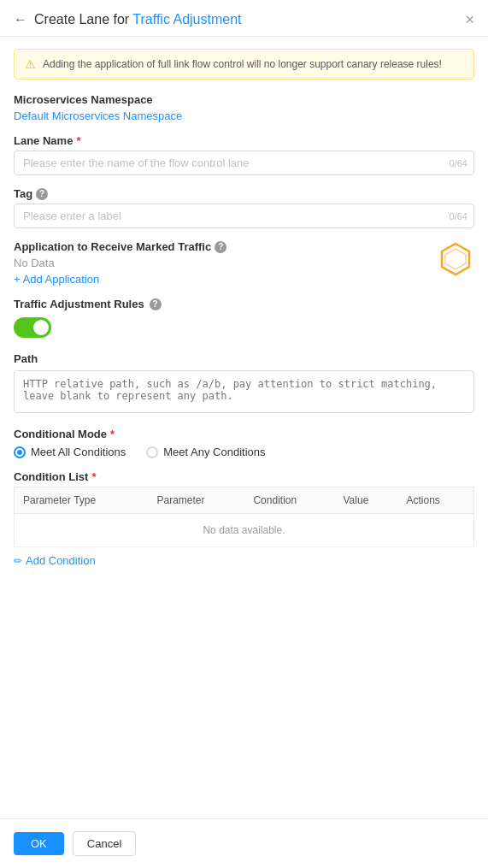 The width and height of the screenshot is (488, 868). Describe the element at coordinates (61, 561) in the screenshot. I see `add-condition-label: Add Condition` at that location.